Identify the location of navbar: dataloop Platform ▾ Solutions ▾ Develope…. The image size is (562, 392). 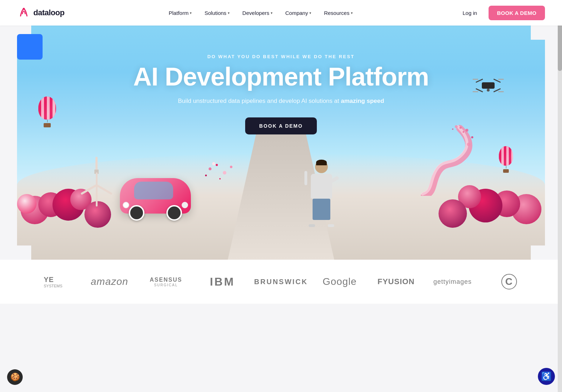
(281, 13).